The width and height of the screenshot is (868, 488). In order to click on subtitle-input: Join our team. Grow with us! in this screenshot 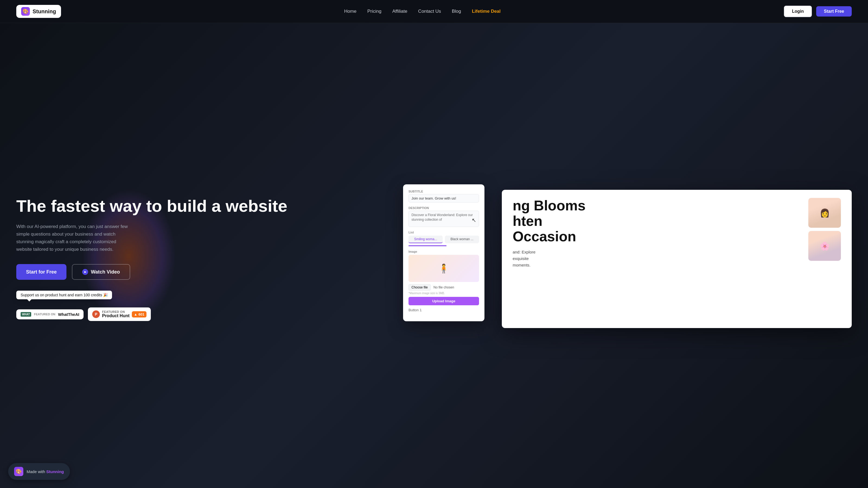, I will do `click(444, 198)`.